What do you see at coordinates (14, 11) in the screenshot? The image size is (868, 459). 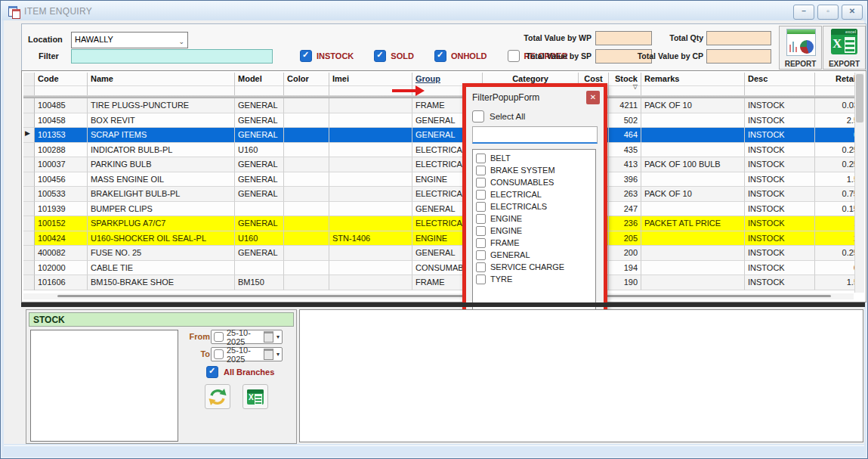 I see `form-icon` at bounding box center [14, 11].